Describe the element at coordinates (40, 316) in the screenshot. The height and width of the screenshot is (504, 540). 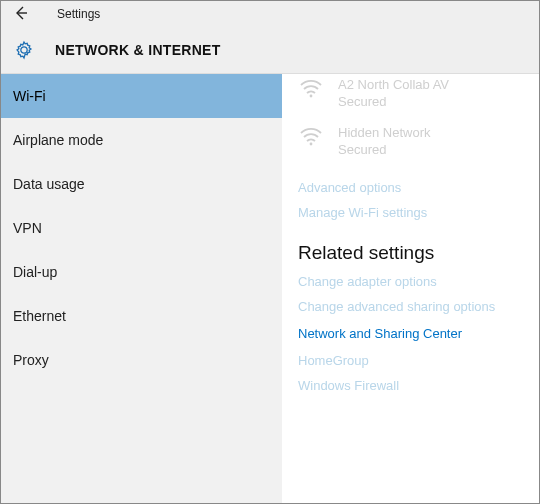
I see `sidebar-item-label: Ethernet` at that location.